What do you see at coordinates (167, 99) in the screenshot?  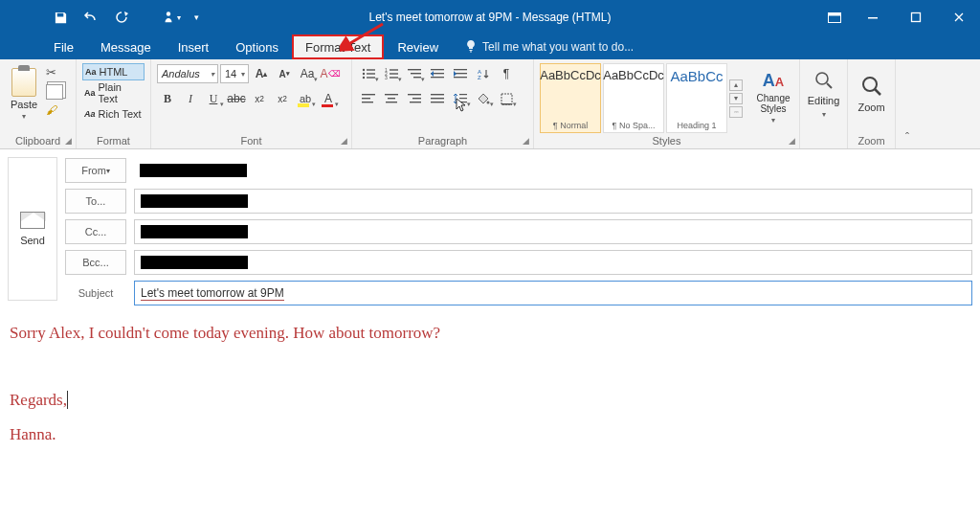 I see `bold-icon: B` at bounding box center [167, 99].